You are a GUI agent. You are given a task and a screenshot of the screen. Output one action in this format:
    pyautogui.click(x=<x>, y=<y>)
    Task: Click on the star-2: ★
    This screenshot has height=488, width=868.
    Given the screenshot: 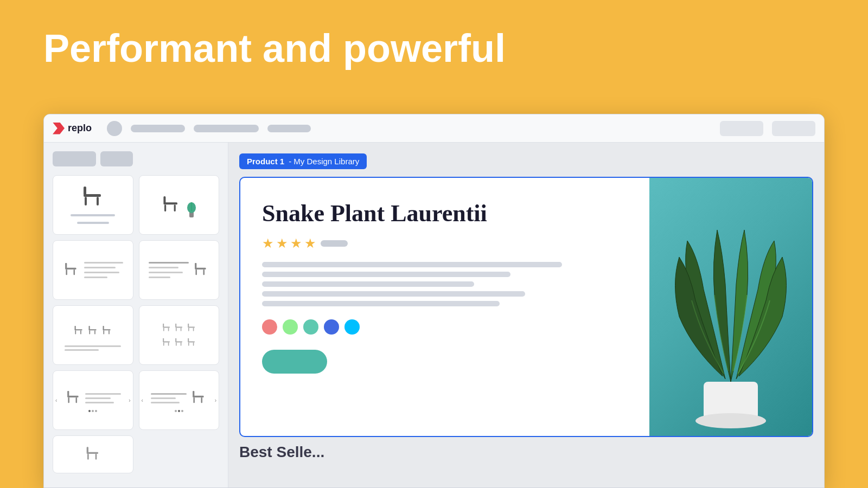 What is the action you would take?
    pyautogui.click(x=282, y=243)
    